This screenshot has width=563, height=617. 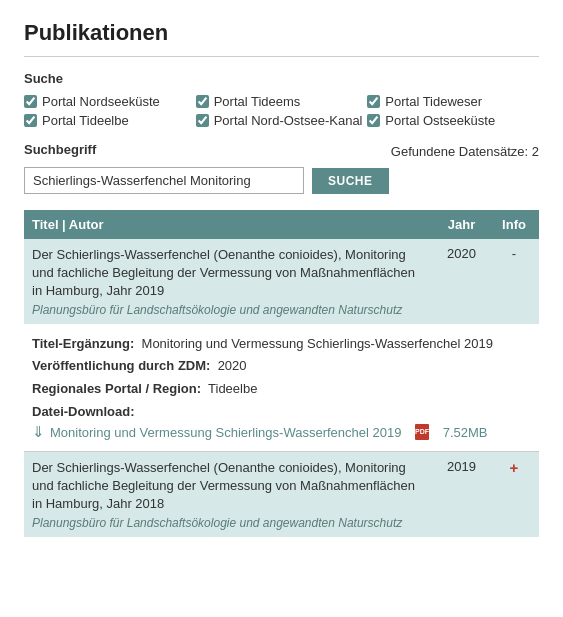 What do you see at coordinates (282, 120) in the screenshot?
I see `portal-checkbox-nordostsee: Portal Nord-Ostsee-Kanal` at bounding box center [282, 120].